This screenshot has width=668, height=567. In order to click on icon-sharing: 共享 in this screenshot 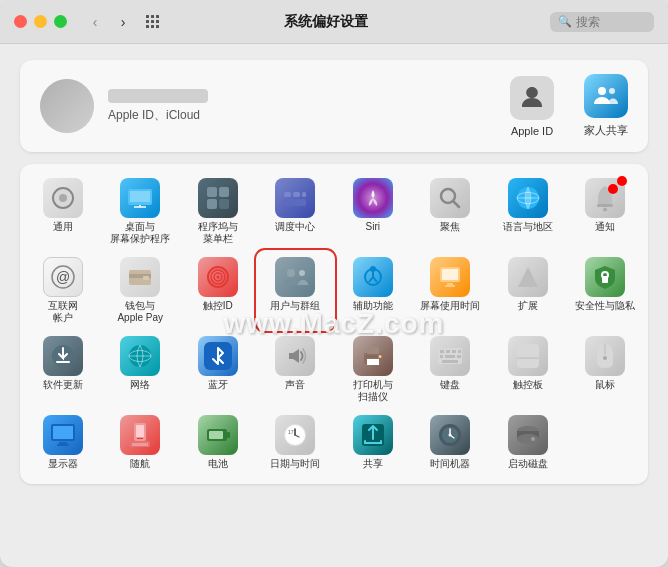, I will do `click(373, 442)`.